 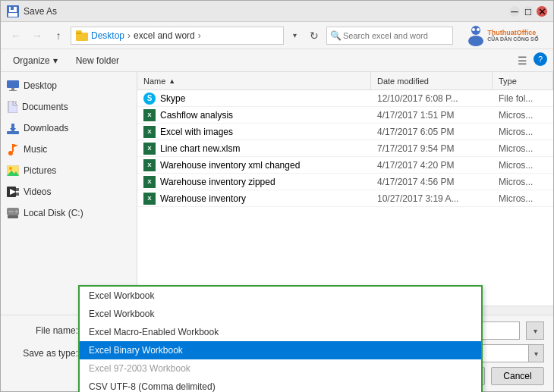 I want to click on forward-button: →, so click(x=37, y=36).